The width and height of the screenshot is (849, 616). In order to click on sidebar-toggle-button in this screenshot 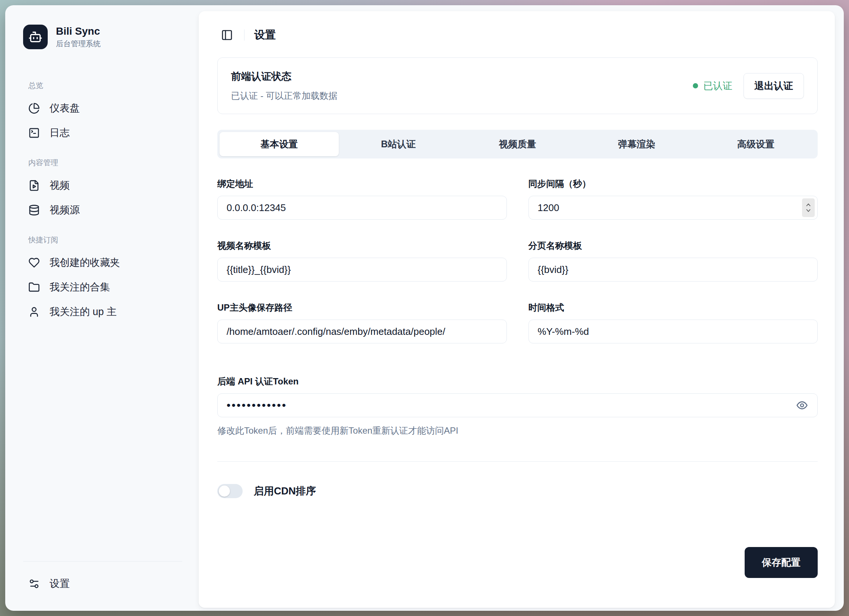, I will do `click(227, 35)`.